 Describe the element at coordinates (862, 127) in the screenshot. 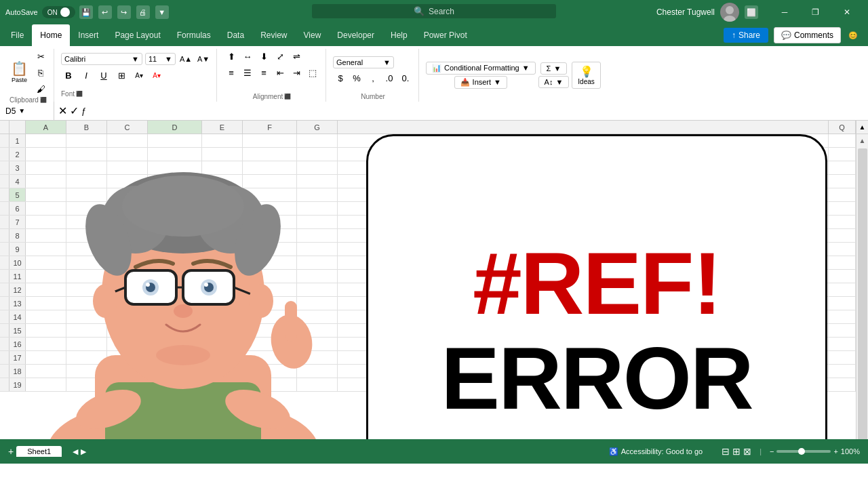

I see `scroll-up-icon: ▲` at that location.